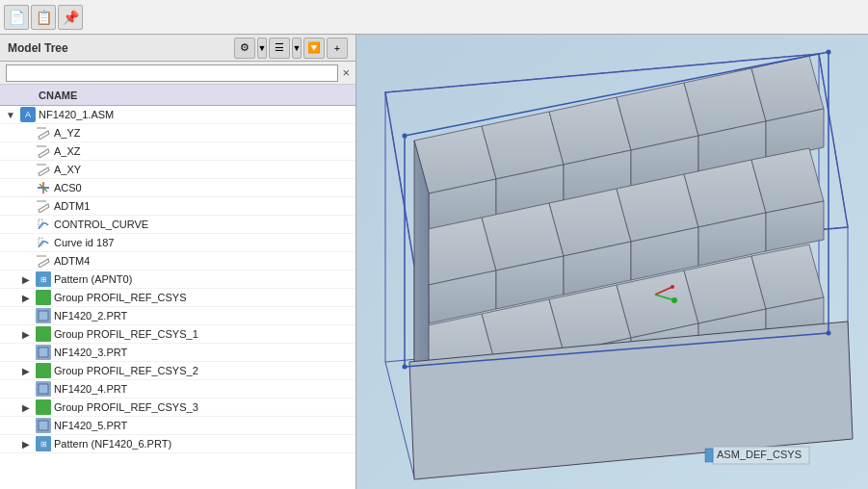 This screenshot has height=489, width=868. What do you see at coordinates (177, 316) in the screenshot?
I see `tree-item: NF1420_2.PRT` at bounding box center [177, 316].